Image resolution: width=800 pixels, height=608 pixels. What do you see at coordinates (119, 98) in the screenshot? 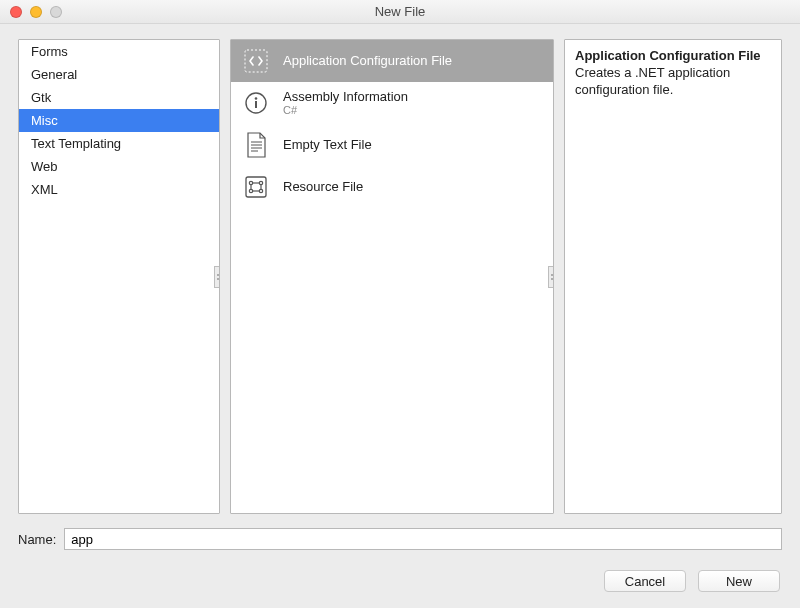
I see `category-item-gtk: Gtk` at bounding box center [119, 98].